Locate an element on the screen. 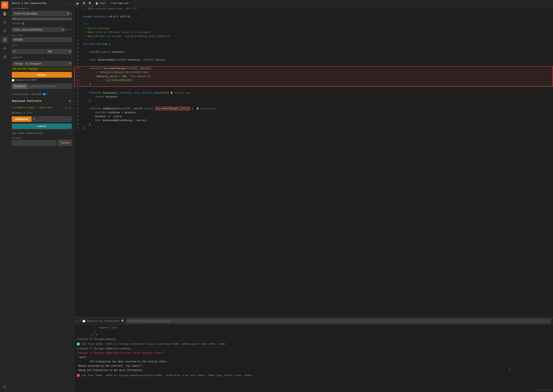  value-row: Wei is located at coordinates (42, 52).